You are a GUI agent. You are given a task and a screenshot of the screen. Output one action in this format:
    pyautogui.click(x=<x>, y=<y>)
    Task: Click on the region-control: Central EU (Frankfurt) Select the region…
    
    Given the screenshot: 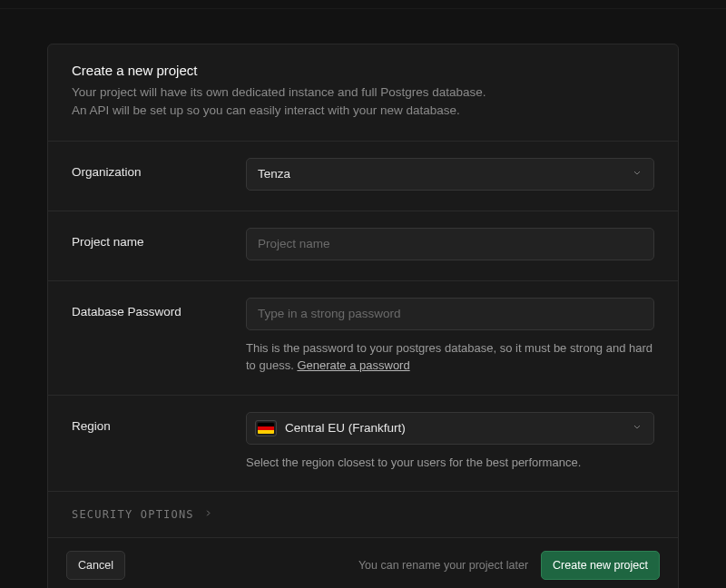 What is the action you would take?
    pyautogui.click(x=450, y=442)
    